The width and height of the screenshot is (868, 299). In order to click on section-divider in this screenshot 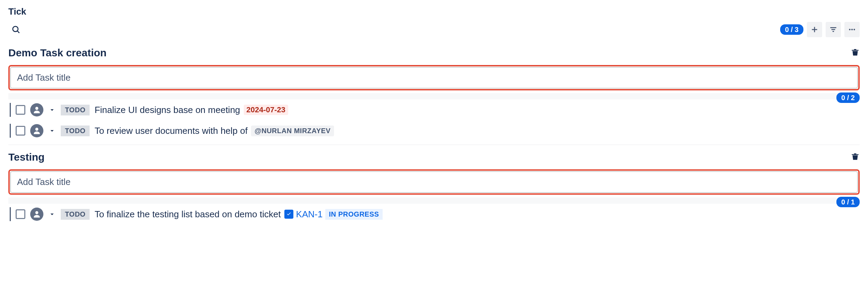, I will do `click(434, 145)`.